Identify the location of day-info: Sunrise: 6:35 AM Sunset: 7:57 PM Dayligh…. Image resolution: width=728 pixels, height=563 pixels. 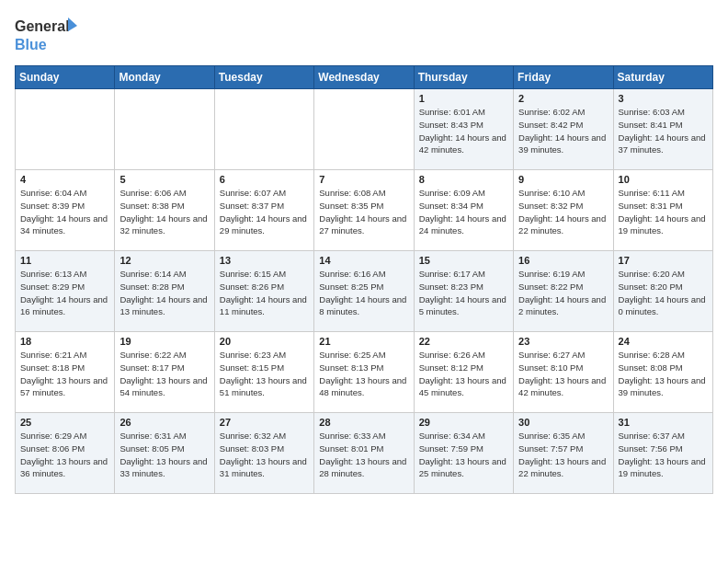
(563, 454).